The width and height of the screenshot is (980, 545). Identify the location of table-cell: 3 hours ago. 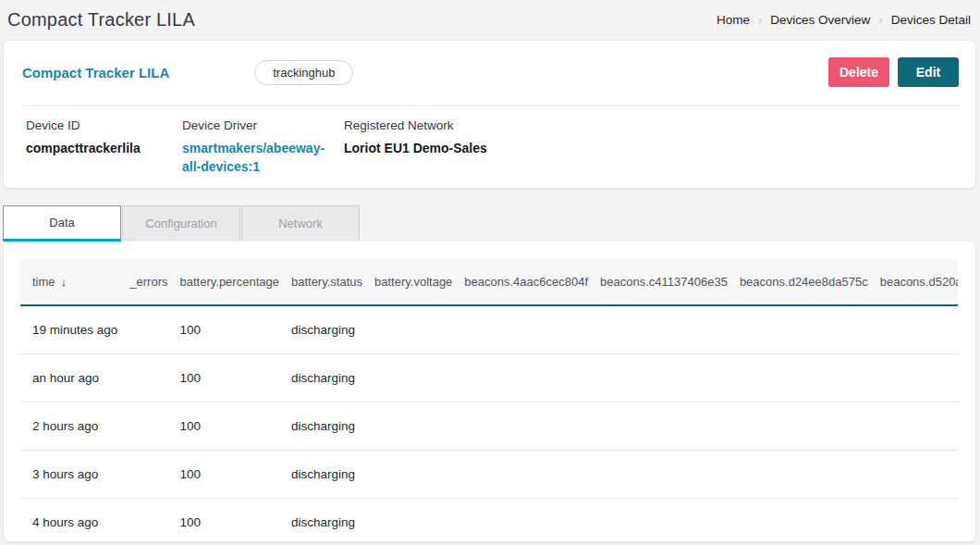
(68, 474).